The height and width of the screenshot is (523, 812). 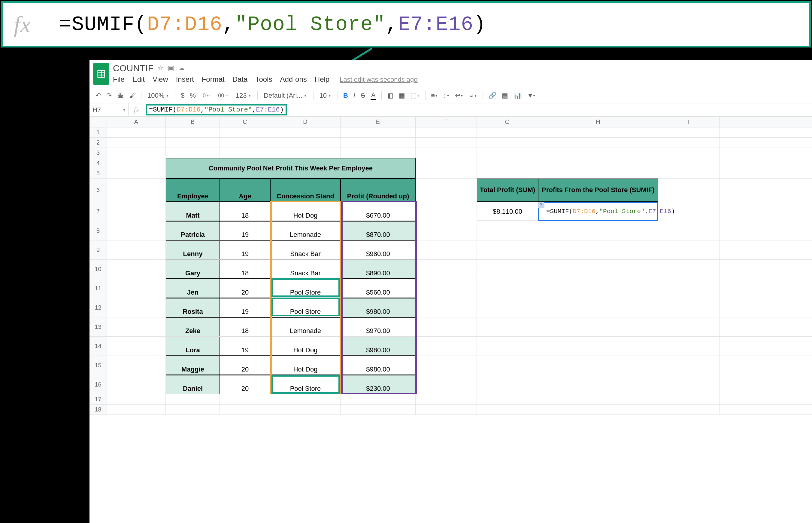 I want to click on merge-cells-icon: ⬚▼, so click(x=415, y=95).